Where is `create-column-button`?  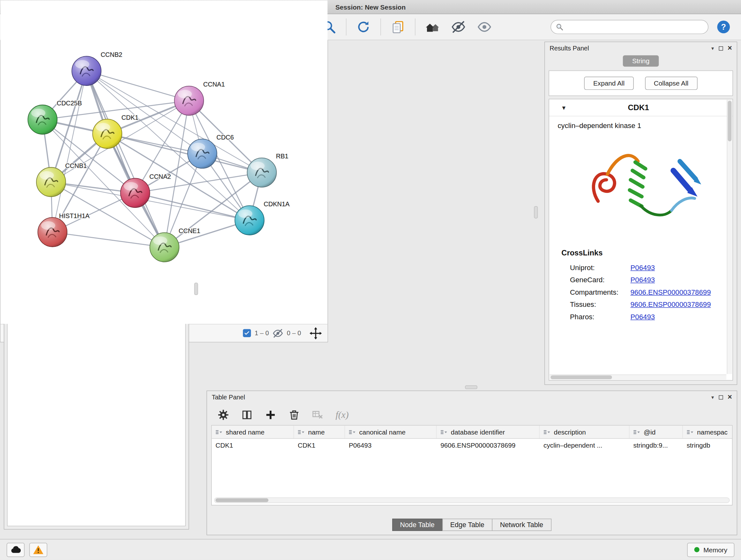
create-column-button is located at coordinates (270, 415).